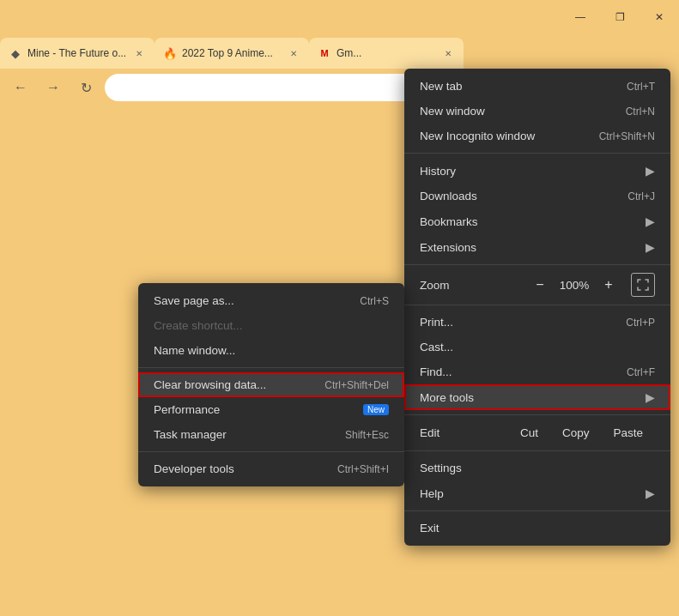 The width and height of the screenshot is (679, 616). Describe the element at coordinates (194, 350) in the screenshot. I see `submenu-name-window-label: Name window...` at that location.